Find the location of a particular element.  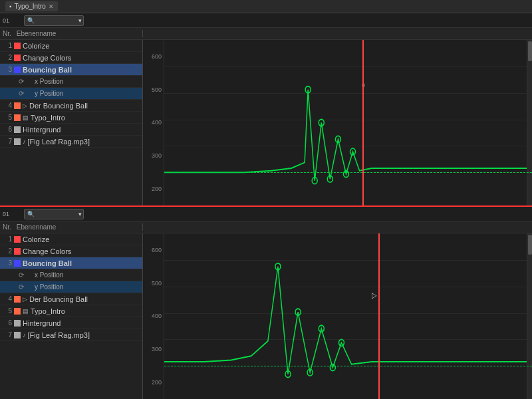

tab-typo-intro: ▪ Typo_Intro ✕ is located at coordinates (32, 7).